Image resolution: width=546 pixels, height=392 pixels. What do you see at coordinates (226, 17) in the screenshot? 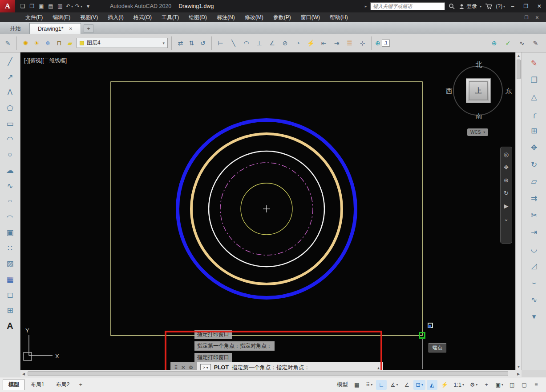
I see `menu-dimension: 标注(N)` at bounding box center [226, 17].